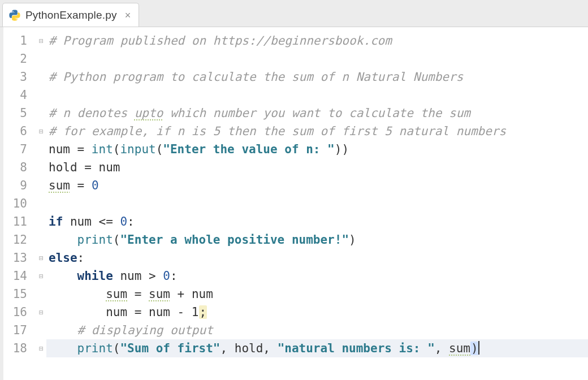 The image size is (588, 380). What do you see at coordinates (19, 204) in the screenshot?
I see `line-number: 10` at bounding box center [19, 204].